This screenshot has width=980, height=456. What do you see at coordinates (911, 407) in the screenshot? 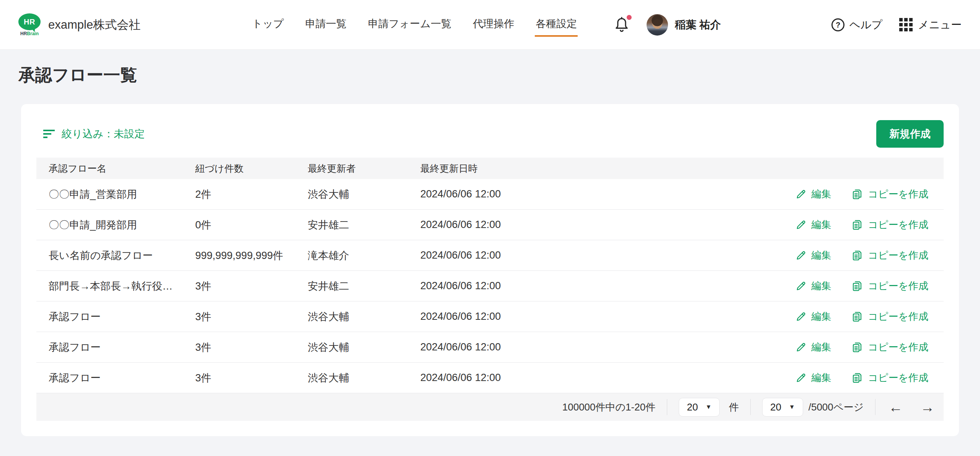
I see `pager-arrows: ← →` at bounding box center [911, 407].